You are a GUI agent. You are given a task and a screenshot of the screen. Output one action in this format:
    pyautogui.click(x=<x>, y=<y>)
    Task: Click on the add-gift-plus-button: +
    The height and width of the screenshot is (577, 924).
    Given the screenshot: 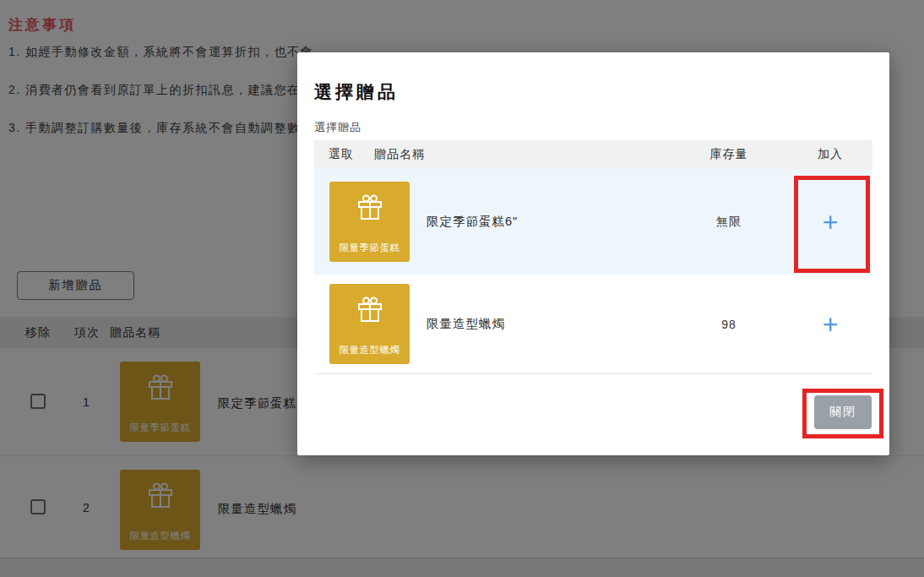 What is the action you would take?
    pyautogui.click(x=830, y=324)
    